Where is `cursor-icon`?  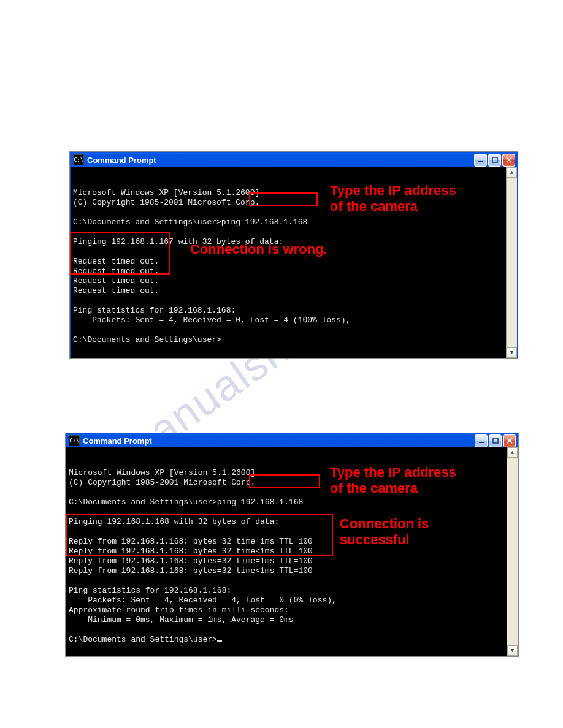
cursor-icon is located at coordinates (220, 641).